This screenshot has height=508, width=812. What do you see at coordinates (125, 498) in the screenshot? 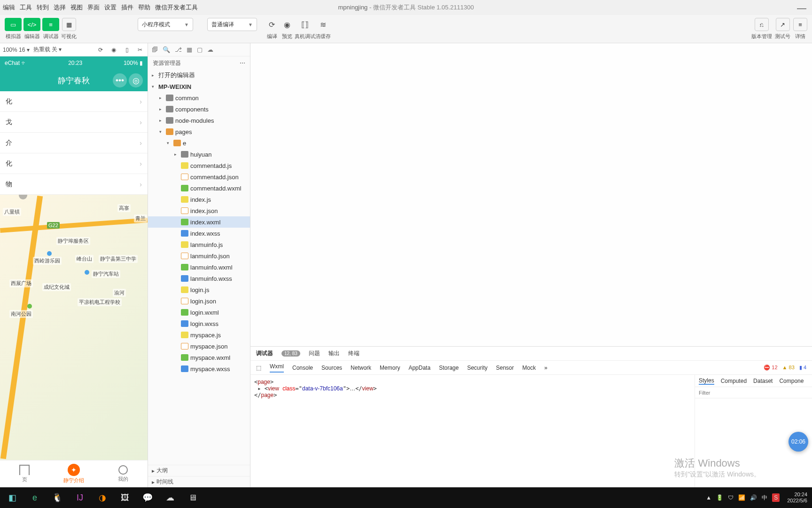
I see `taskbar-app: 🖼` at bounding box center [125, 498].